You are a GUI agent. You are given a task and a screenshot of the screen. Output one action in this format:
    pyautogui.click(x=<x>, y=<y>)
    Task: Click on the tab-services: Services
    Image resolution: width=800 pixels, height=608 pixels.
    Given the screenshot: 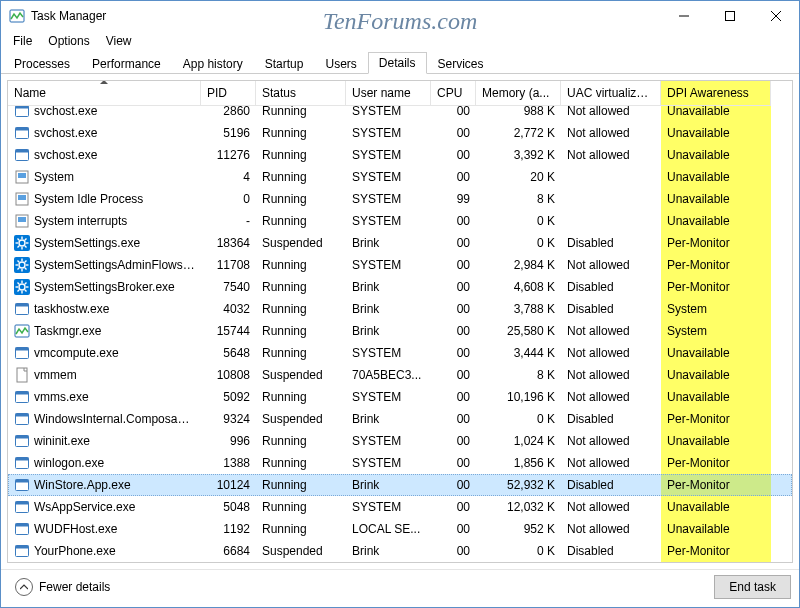 What is the action you would take?
    pyautogui.click(x=461, y=64)
    